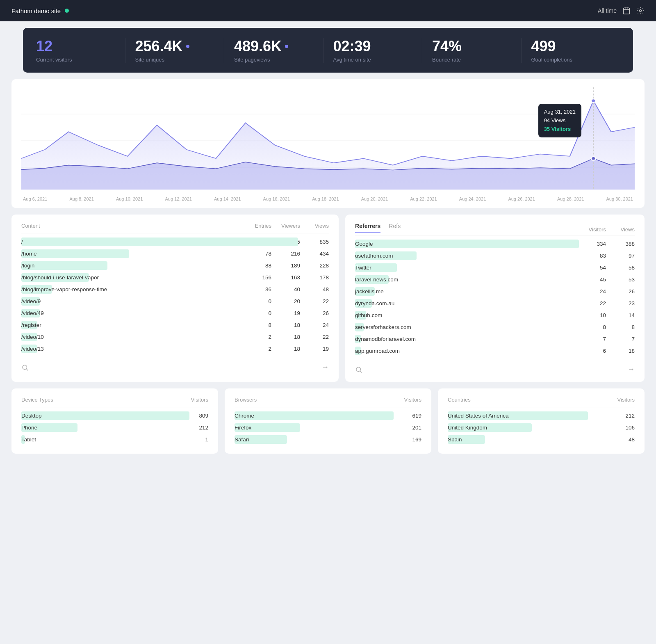  I want to click on row-nums: 88 189 228, so click(286, 266).